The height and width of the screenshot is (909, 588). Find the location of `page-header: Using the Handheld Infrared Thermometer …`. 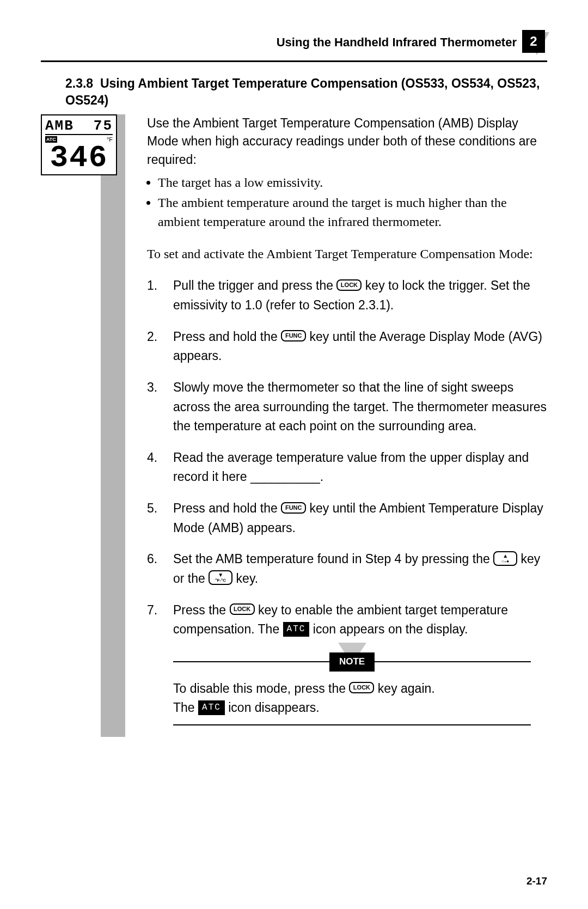

page-header: Using the Handheld Infrared Thermometer … is located at coordinates (294, 42).